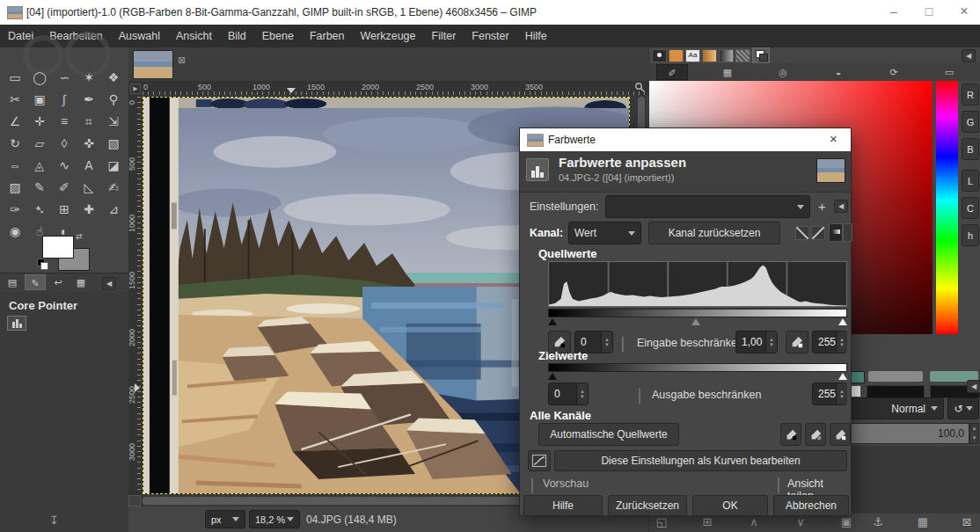  I want to click on output-high-slider, so click(843, 376).